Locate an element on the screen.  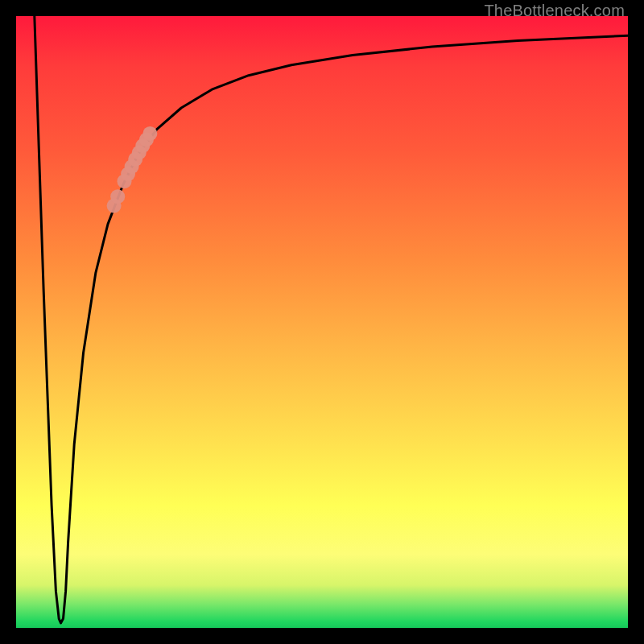
highlight-markers is located at coordinates (132, 170).